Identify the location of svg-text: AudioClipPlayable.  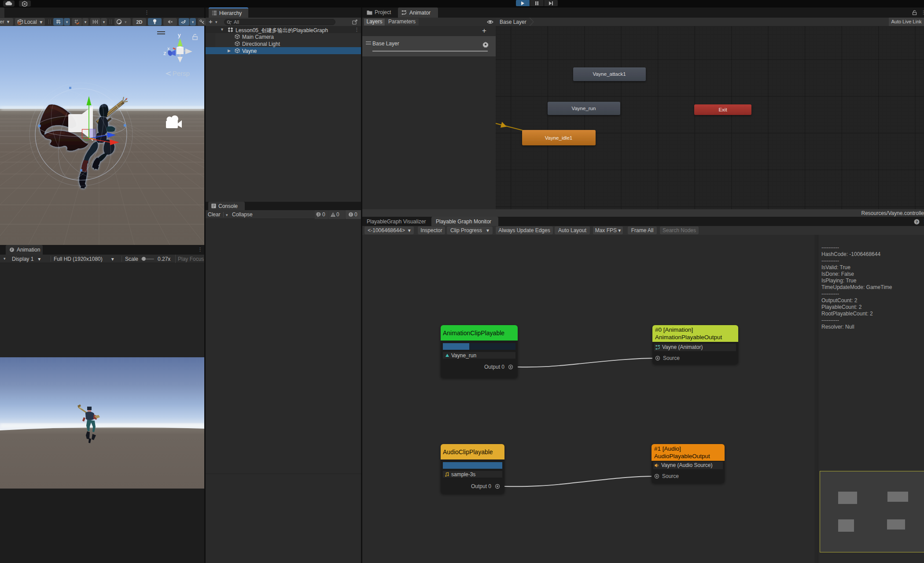
(468, 452).